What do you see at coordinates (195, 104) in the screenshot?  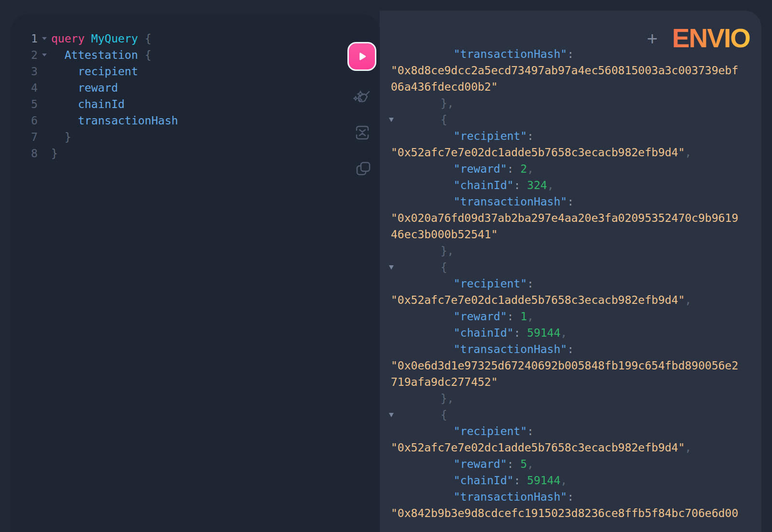 I see `editor-line: 5 chainId` at bounding box center [195, 104].